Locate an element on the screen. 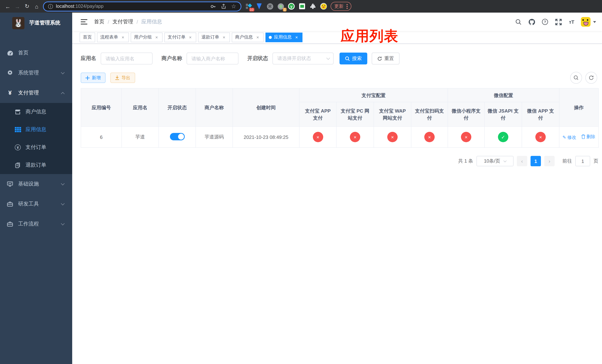 This screenshot has width=602, height=364. status-alipay-app-icon: × is located at coordinates (318, 137).